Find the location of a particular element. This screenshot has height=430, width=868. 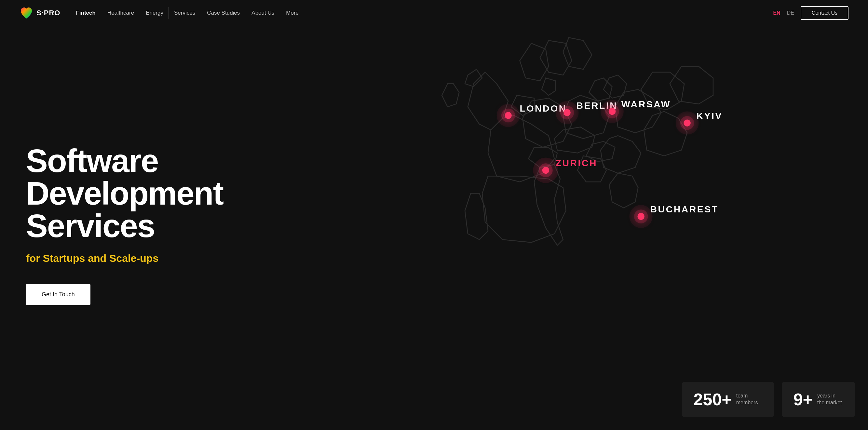

nav-item-more: More is located at coordinates (292, 13).